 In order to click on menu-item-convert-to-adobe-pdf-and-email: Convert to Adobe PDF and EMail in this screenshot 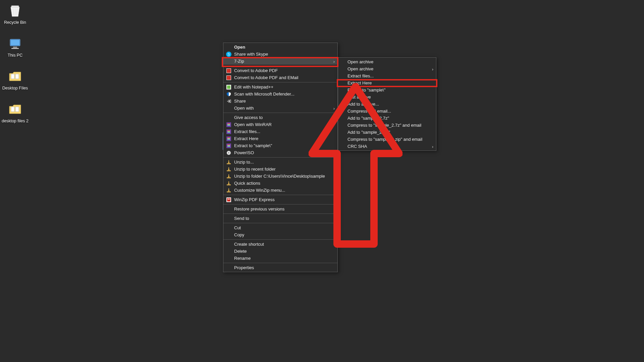, I will do `click(280, 78)`.